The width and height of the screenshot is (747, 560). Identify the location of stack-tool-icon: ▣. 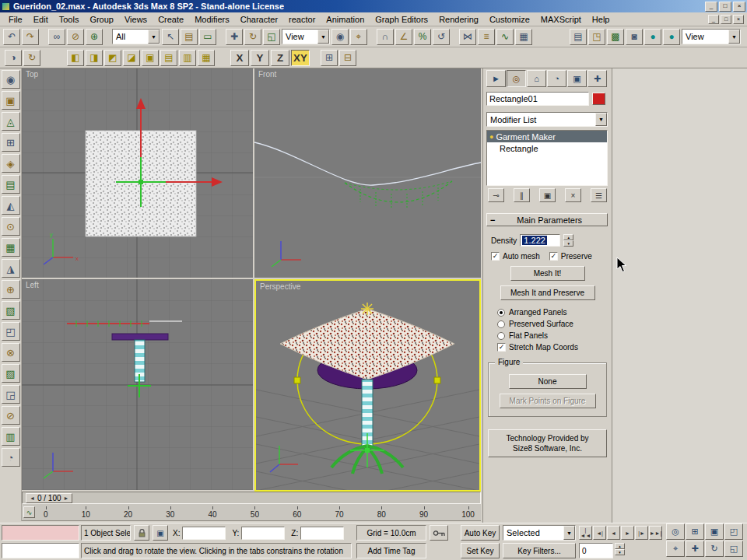
(548, 195).